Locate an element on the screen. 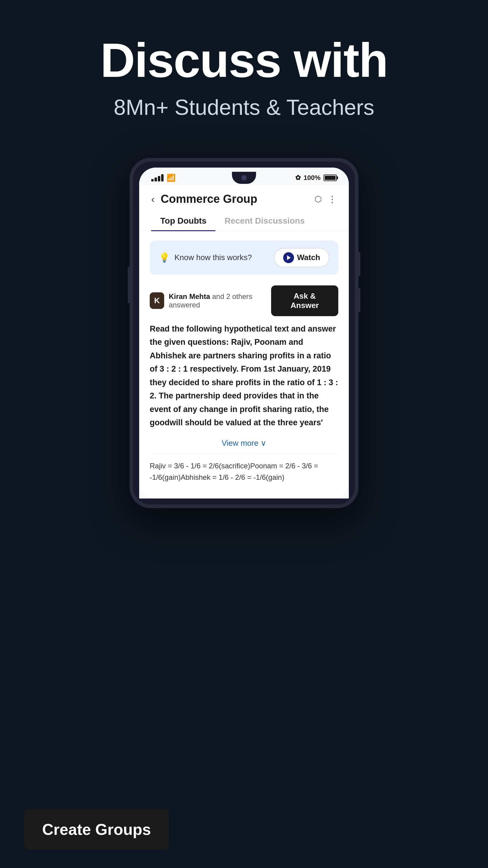 The width and height of the screenshot is (488, 868). bluetooth-icon: ✿ is located at coordinates (298, 178).